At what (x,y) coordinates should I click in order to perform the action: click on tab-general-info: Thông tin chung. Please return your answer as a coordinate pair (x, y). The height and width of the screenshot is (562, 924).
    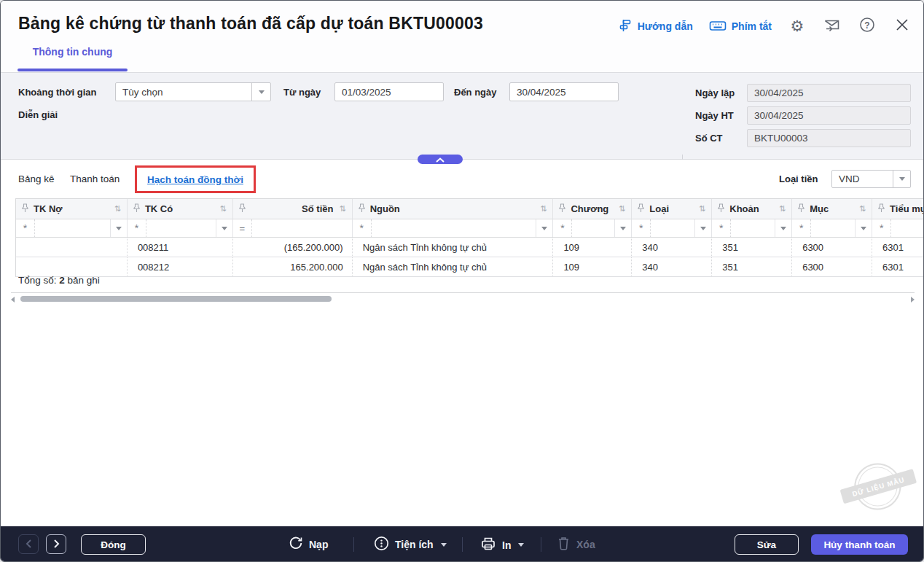
    Looking at the image, I should click on (73, 52).